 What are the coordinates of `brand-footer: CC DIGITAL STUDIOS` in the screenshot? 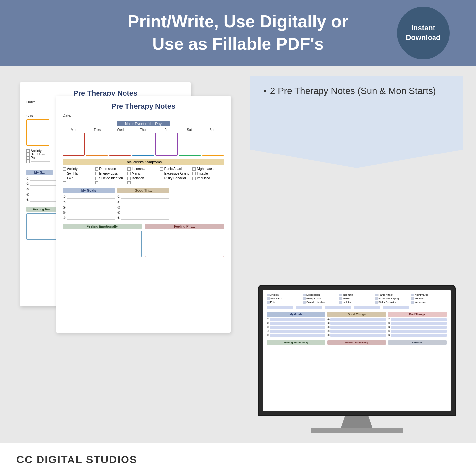 It's located at (238, 460).